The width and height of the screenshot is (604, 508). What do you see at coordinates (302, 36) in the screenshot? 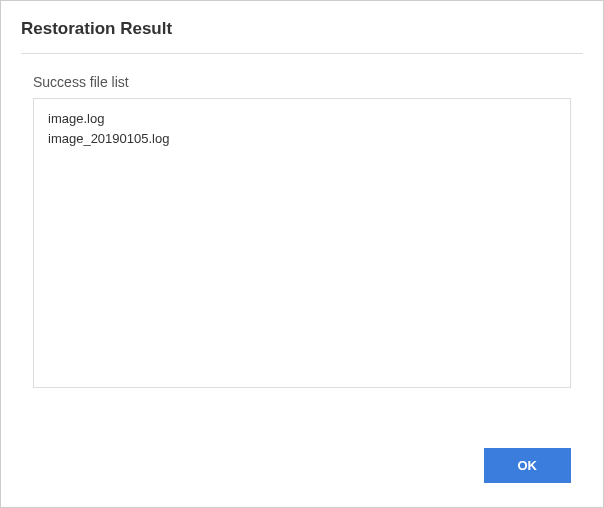
I see `dialog-title: Restoration Result` at bounding box center [302, 36].